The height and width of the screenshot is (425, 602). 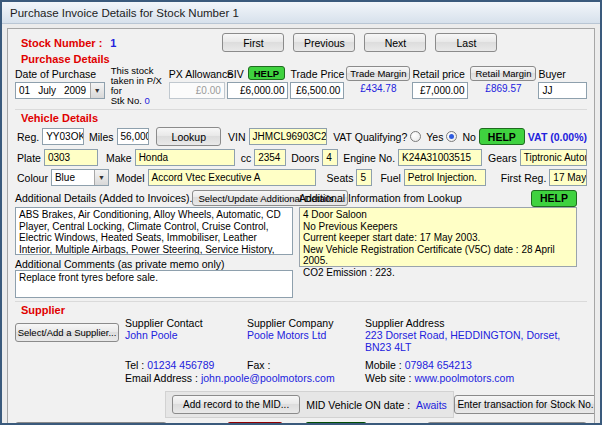 What do you see at coordinates (438, 198) in the screenshot?
I see `lookup-info-head: Additional Information from Lookup HELP` at bounding box center [438, 198].